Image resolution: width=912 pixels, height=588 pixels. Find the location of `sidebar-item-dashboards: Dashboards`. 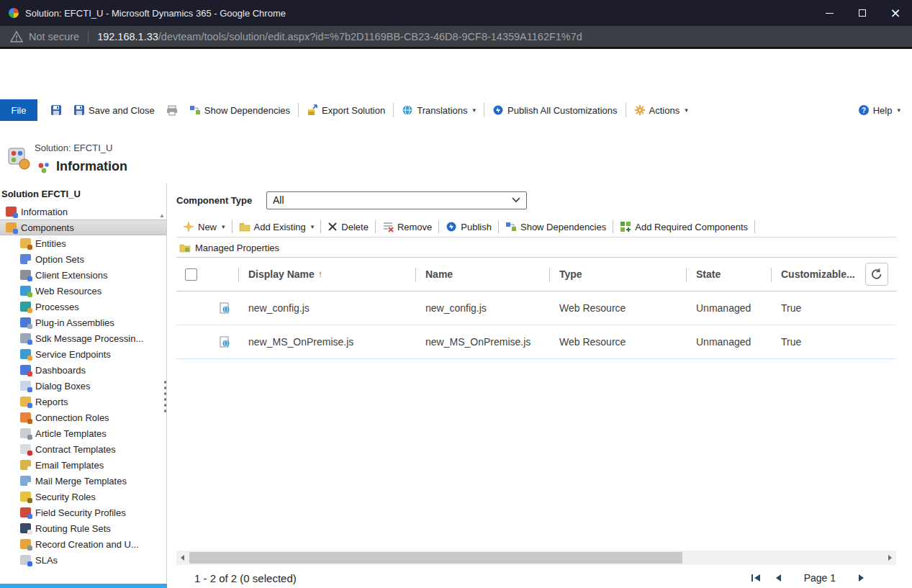

sidebar-item-dashboards: Dashboards is located at coordinates (83, 370).